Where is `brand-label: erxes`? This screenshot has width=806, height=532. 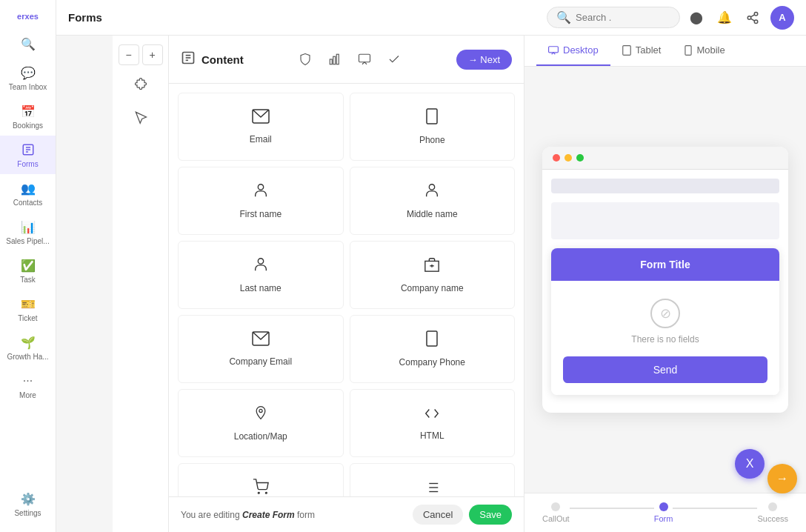 brand-label: erxes is located at coordinates (28, 18).